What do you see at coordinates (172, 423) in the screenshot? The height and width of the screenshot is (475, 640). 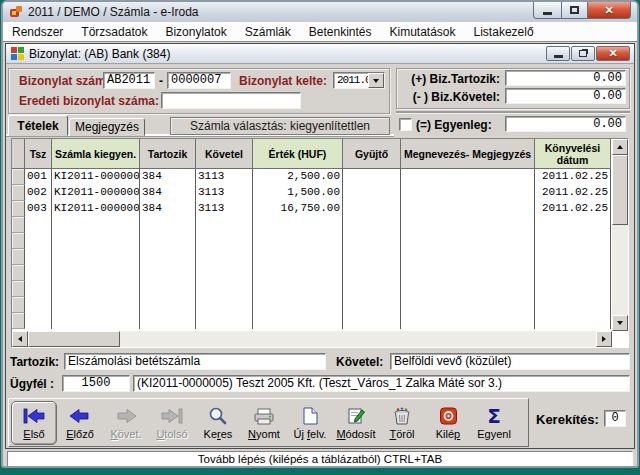 I see `toolbar-button-utols: Utolsó` at bounding box center [172, 423].